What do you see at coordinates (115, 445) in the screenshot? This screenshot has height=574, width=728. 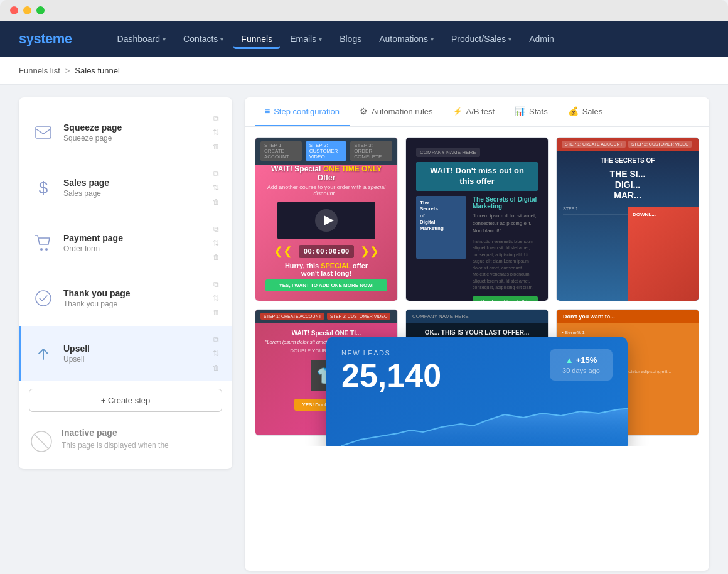 I see `inactive-description: This page is displayed when the` at bounding box center [115, 445].